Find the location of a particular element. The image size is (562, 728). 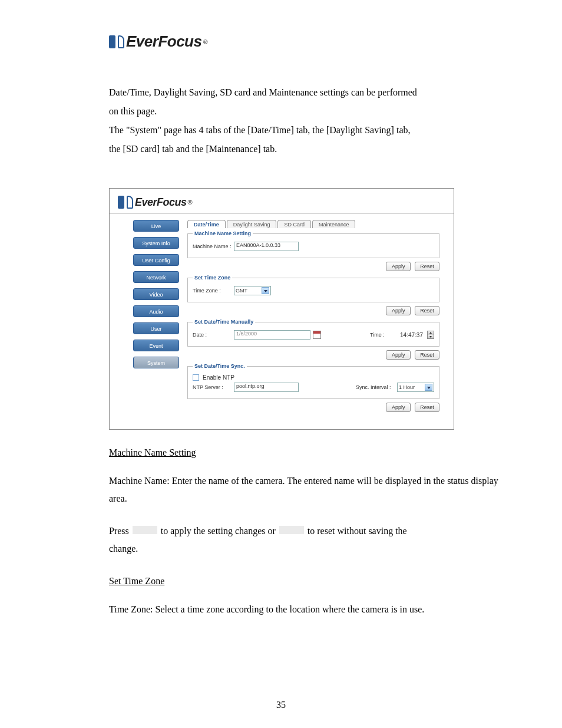

tab-daylight-saving: Daylight Saving is located at coordinates (252, 224).